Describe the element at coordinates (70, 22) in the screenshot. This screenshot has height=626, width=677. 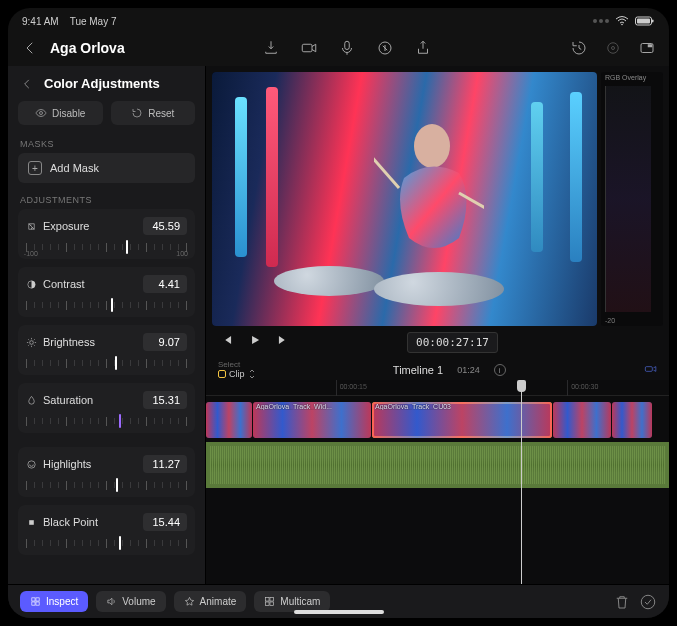
I see `status-time-date: 9:41 AM Tue May 7` at that location.